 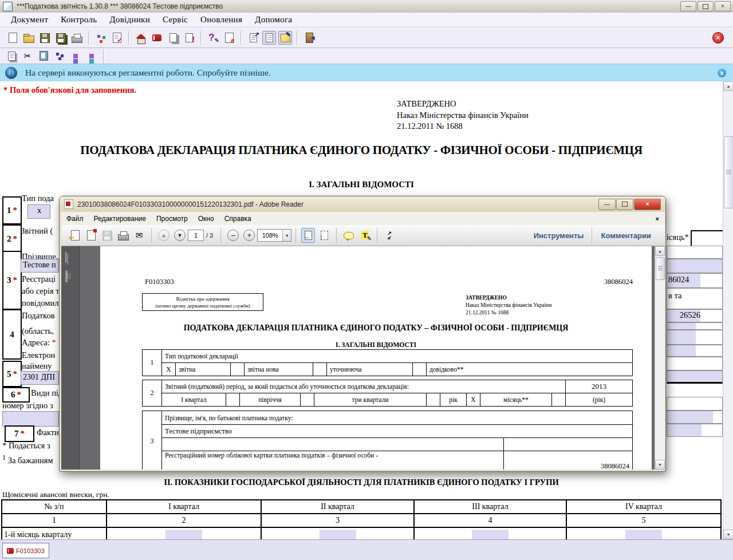 What do you see at coordinates (189, 38) in the screenshot?
I see `document-alert-icon: !` at bounding box center [189, 38].